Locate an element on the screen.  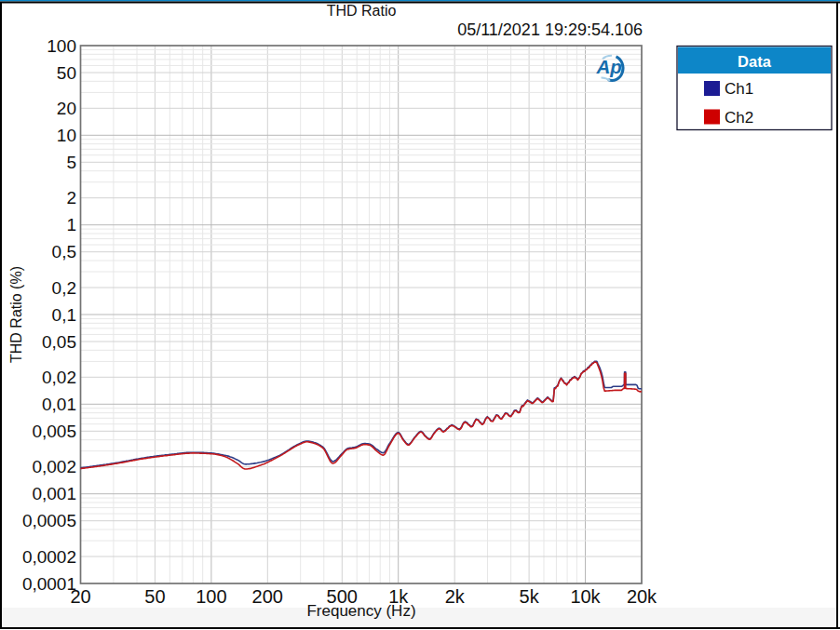
svg-text: 200 is located at coordinates (268, 596).